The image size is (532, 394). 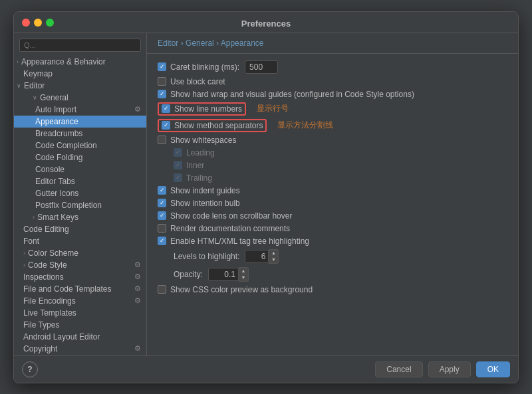 I want to click on dialog-title: Preferences, so click(x=266, y=24).